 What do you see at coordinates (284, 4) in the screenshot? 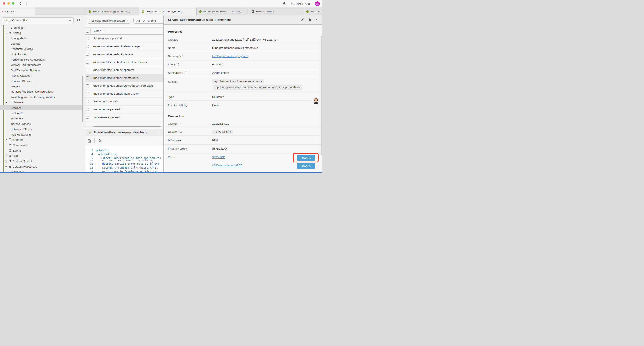
I see `notification-bell-icon` at bounding box center [284, 4].